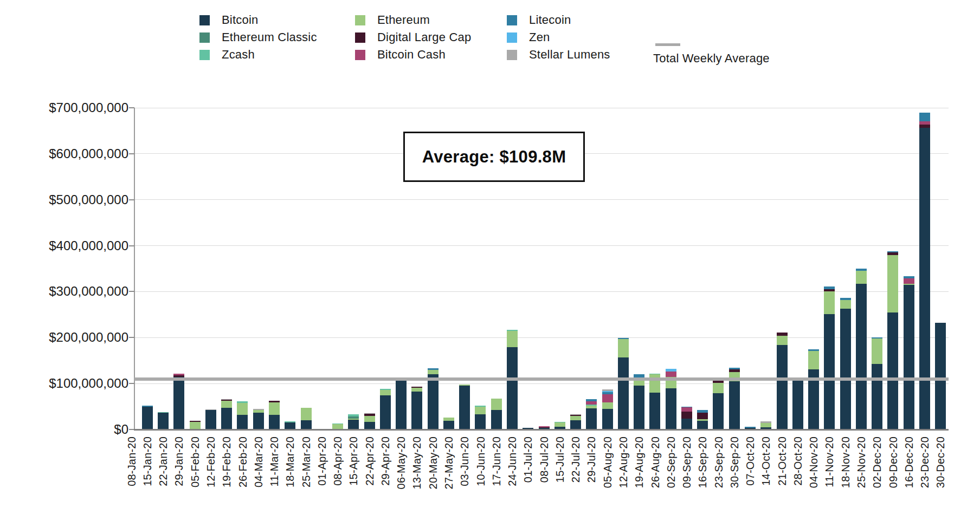  I want to click on x-tick-label: 01-Jul-20, so click(528, 459).